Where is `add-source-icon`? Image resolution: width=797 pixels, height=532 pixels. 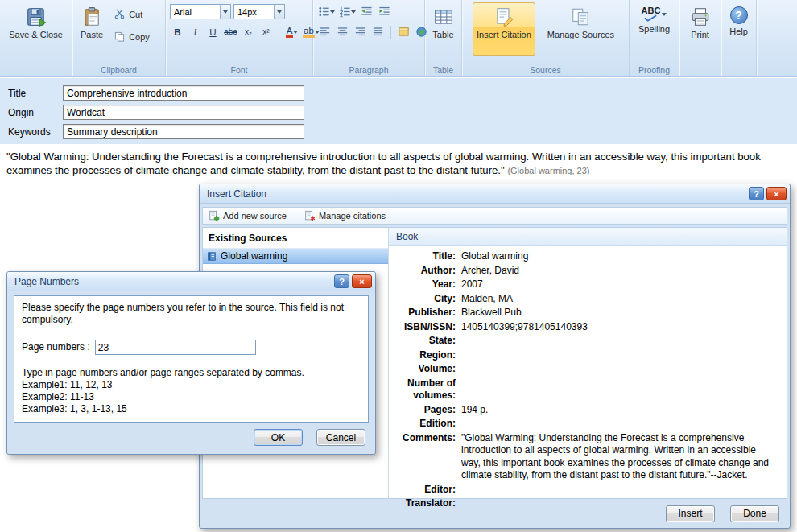 add-source-icon is located at coordinates (214, 216).